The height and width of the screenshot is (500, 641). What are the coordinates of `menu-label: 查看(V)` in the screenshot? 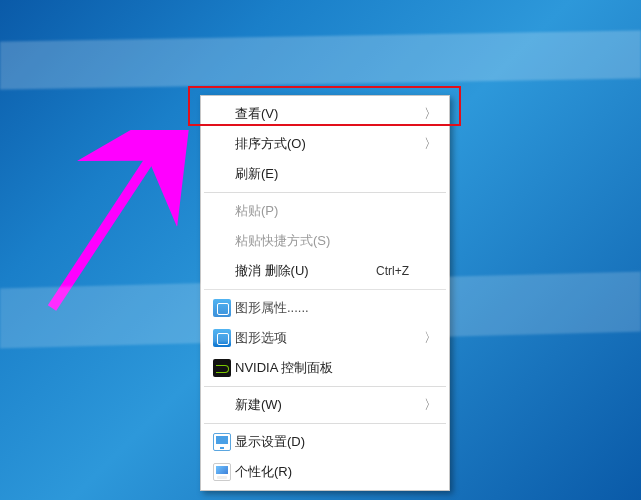 It's located at (329, 114).